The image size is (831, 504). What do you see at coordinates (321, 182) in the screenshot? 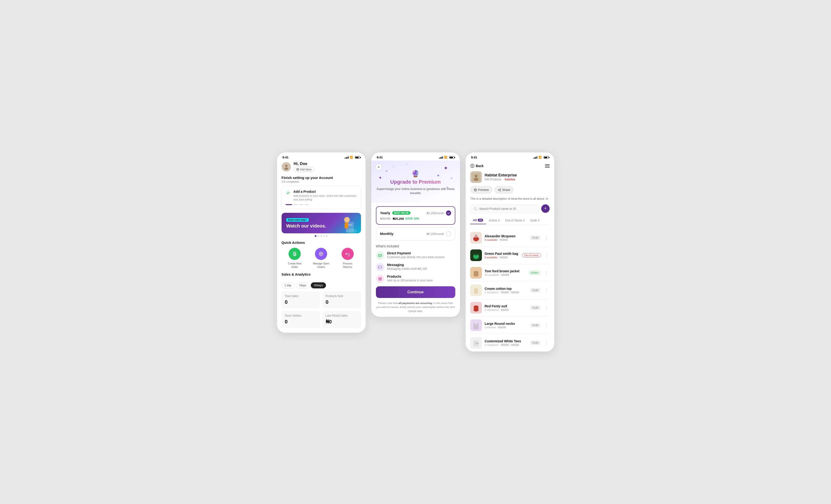
I see `setup-progress: 1/4 completed` at bounding box center [321, 182].